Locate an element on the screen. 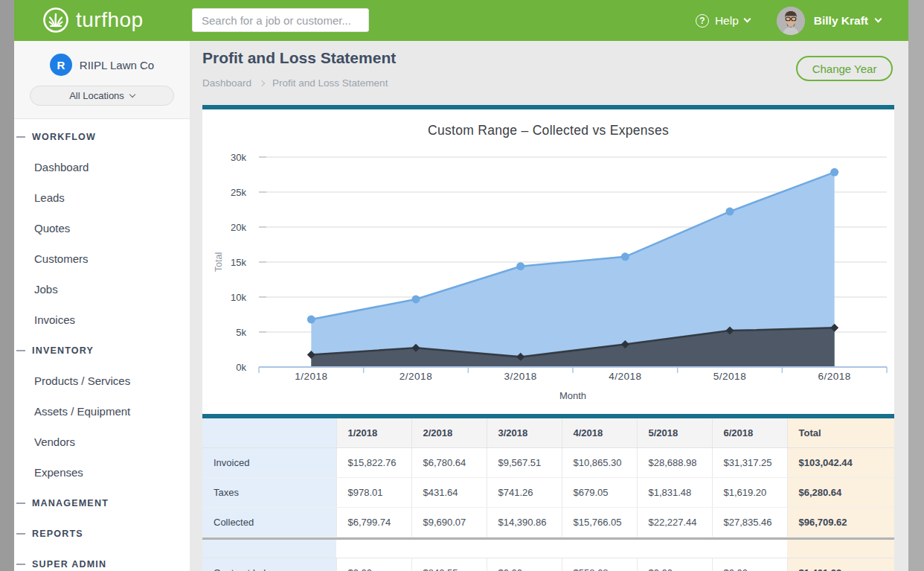 This screenshot has width=924, height=571. sidebar-section-label: WORKFLOW is located at coordinates (64, 137).